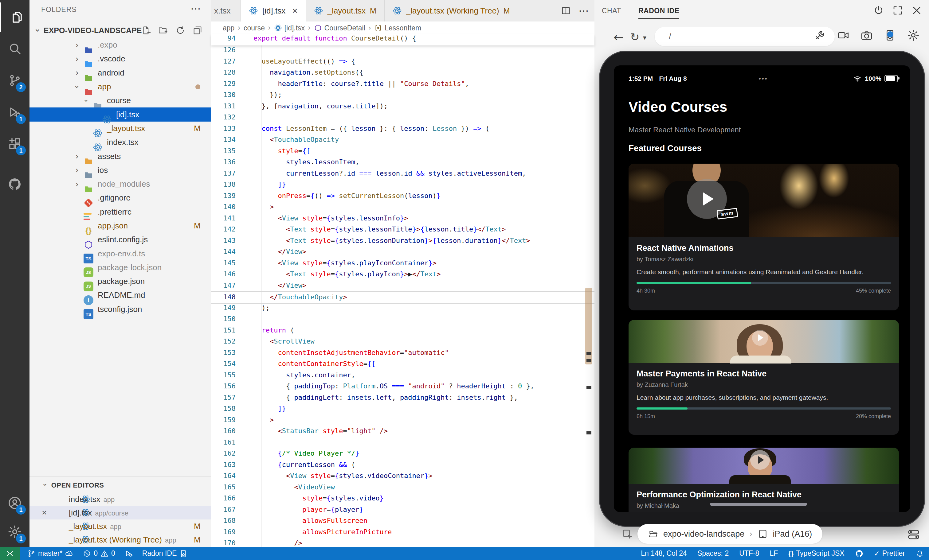 Image resolution: width=929 pixels, height=560 pixels. What do you see at coordinates (759, 504) in the screenshot?
I see `video-scrubber` at bounding box center [759, 504].